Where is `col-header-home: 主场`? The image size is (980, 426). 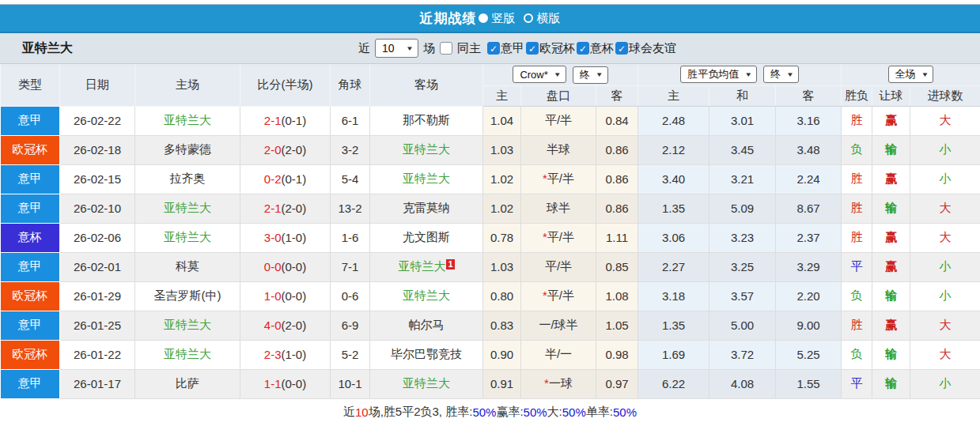 col-header-home: 主场 is located at coordinates (188, 85).